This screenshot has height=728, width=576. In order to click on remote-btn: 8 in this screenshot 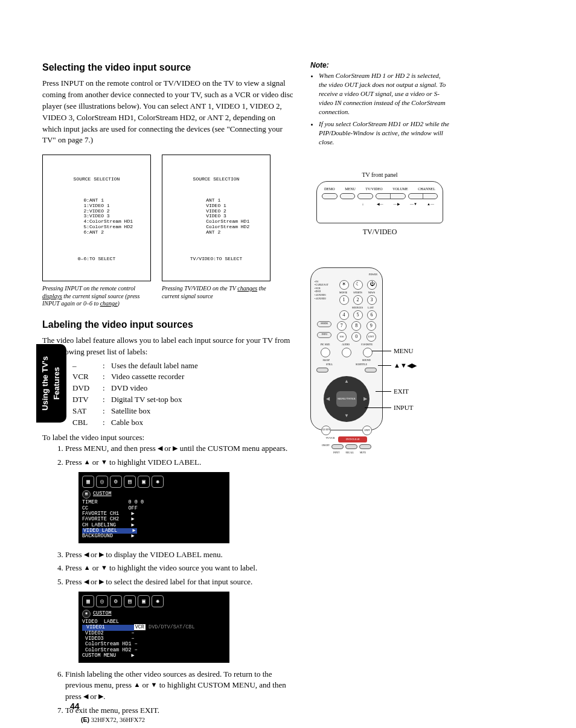, I will do `click(356, 326)`.